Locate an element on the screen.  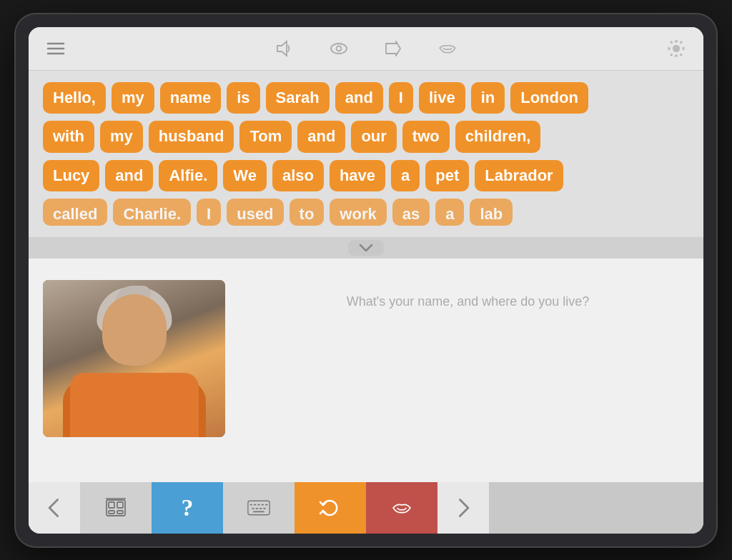
word-token: to is located at coordinates (307, 212).